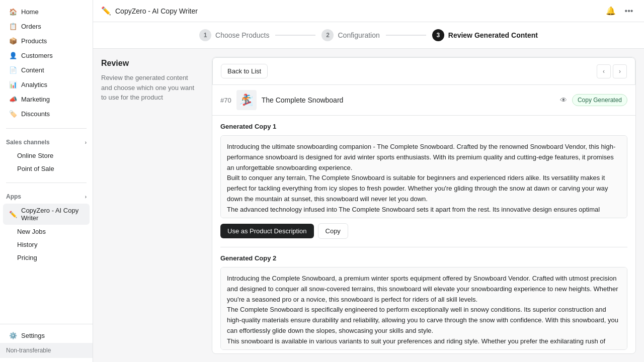 This screenshot has width=644, height=362. What do you see at coordinates (46, 350) in the screenshot?
I see `non-transferable-item: Non-transferable` at bounding box center [46, 350].